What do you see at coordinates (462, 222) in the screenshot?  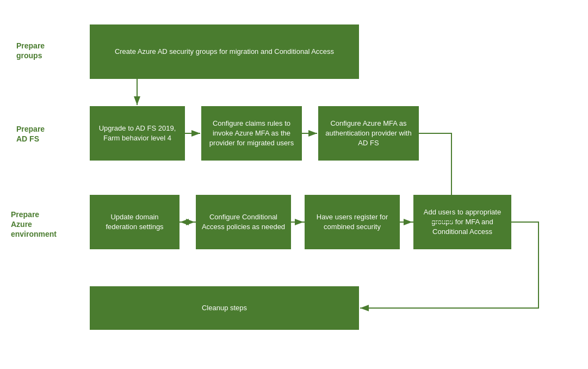 I see `box-add-users: Add users to appropriate groups for MFA …` at bounding box center [462, 222].